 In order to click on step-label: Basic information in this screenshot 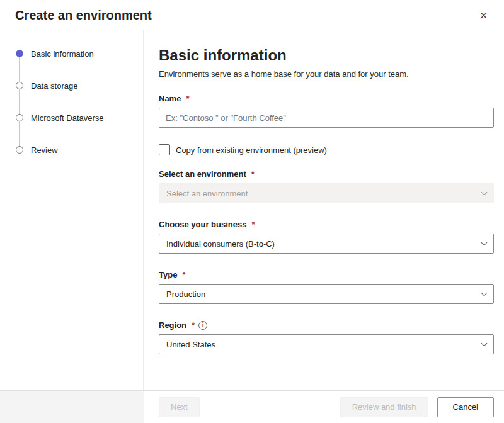, I will do `click(62, 54)`.